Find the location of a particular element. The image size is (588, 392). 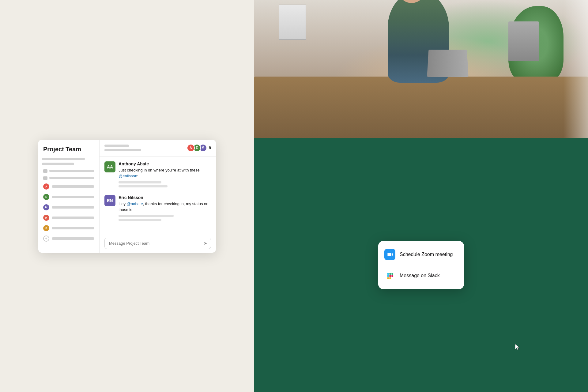

header-right: A E M 8 is located at coordinates (199, 148).